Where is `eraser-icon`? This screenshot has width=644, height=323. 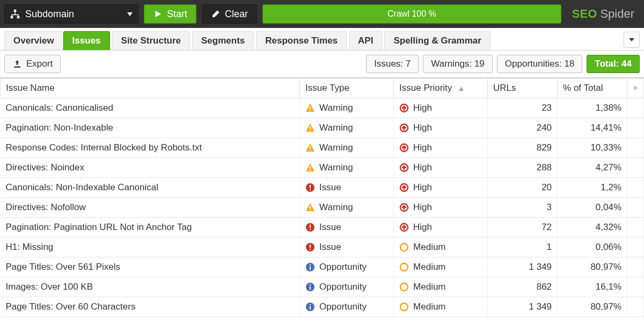 eraser-icon is located at coordinates (216, 14).